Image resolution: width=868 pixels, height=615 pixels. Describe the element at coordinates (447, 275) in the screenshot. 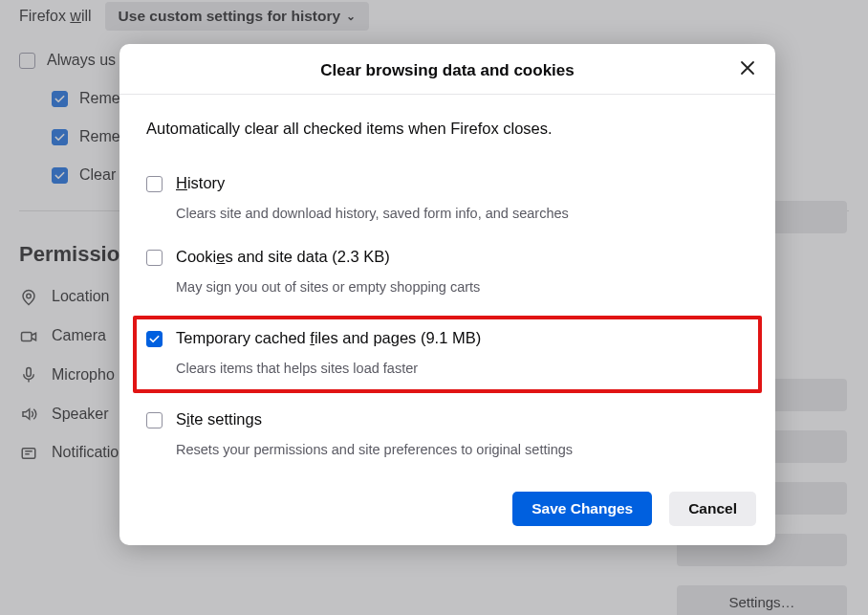

I see `option-cookies: Cookies and site data (2.3 KB) May sign …` at that location.